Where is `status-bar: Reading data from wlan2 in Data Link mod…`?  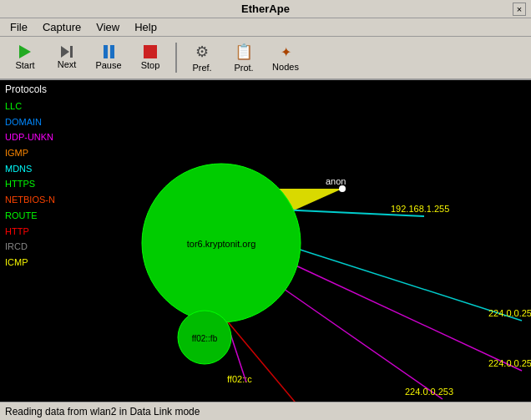
status-bar: Reading data from wlan2 in Data Link mod… is located at coordinates (266, 411).